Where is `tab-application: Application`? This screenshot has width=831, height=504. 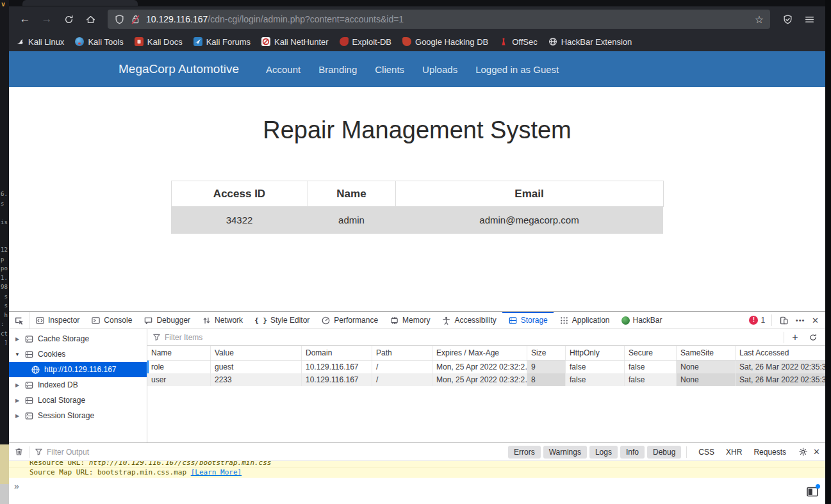 tab-application: Application is located at coordinates (584, 320).